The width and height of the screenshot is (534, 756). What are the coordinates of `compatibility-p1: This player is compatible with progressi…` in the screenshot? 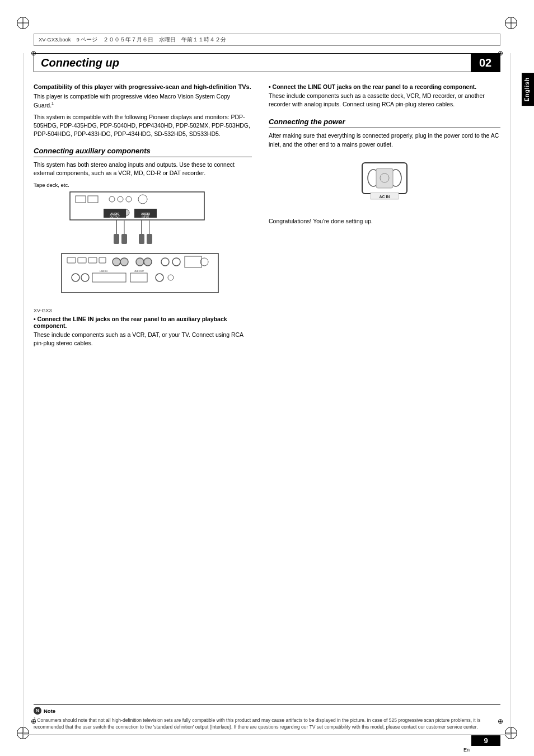 It's located at (143, 101).